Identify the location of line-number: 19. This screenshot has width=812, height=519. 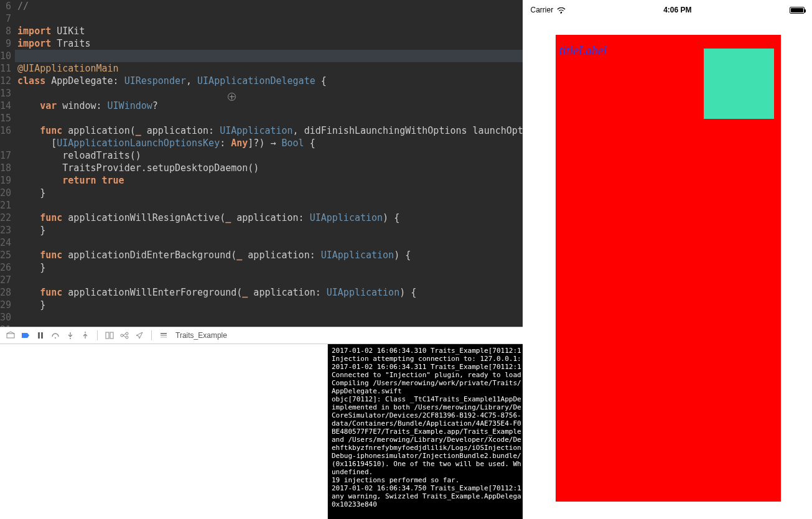
(6, 180).